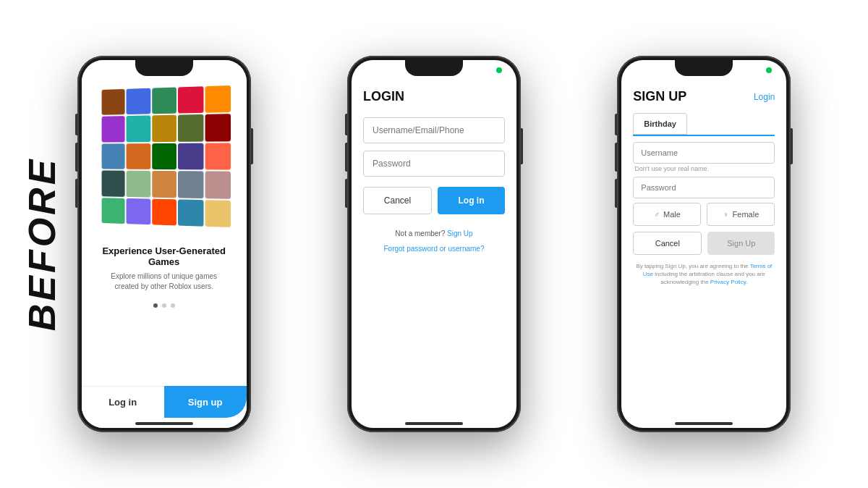 The height and width of the screenshot is (488, 868). I want to click on onboarding-description: Explore millions of unique games created…, so click(164, 282).